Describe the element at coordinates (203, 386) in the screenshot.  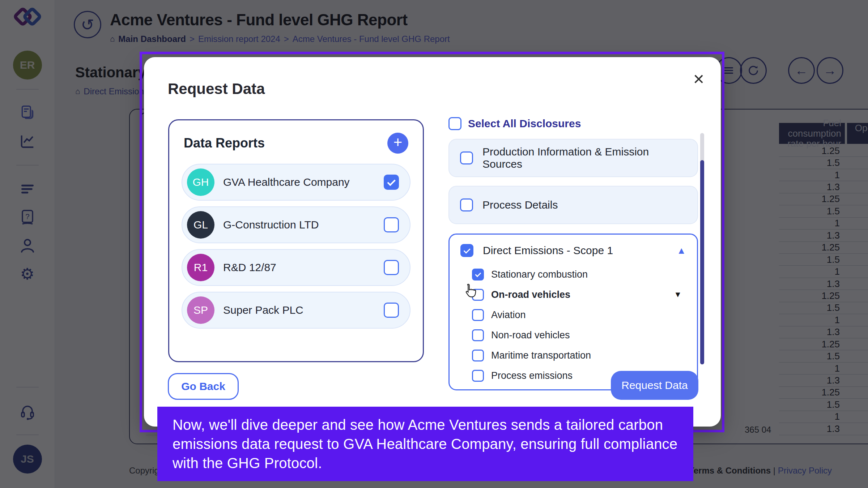
I see `go-back-button: Go Back` at that location.